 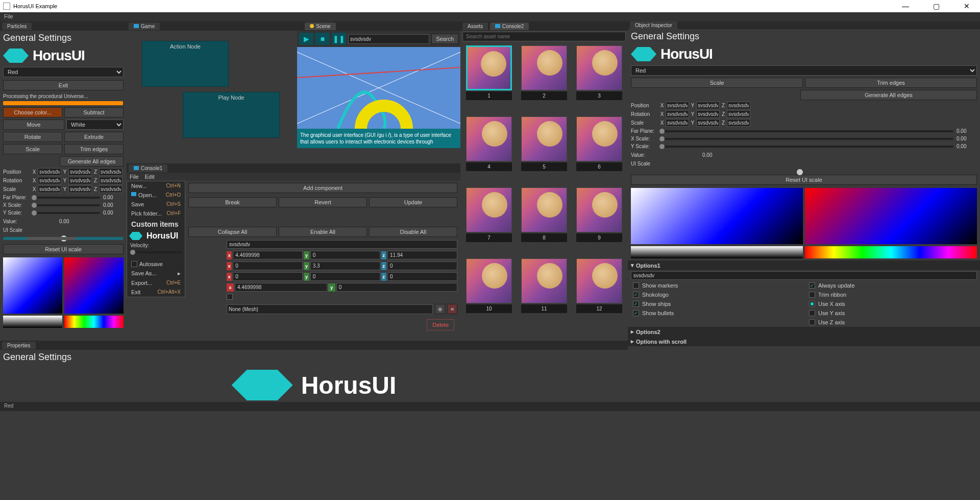 I want to click on insp-rot-y, so click(x=708, y=114).